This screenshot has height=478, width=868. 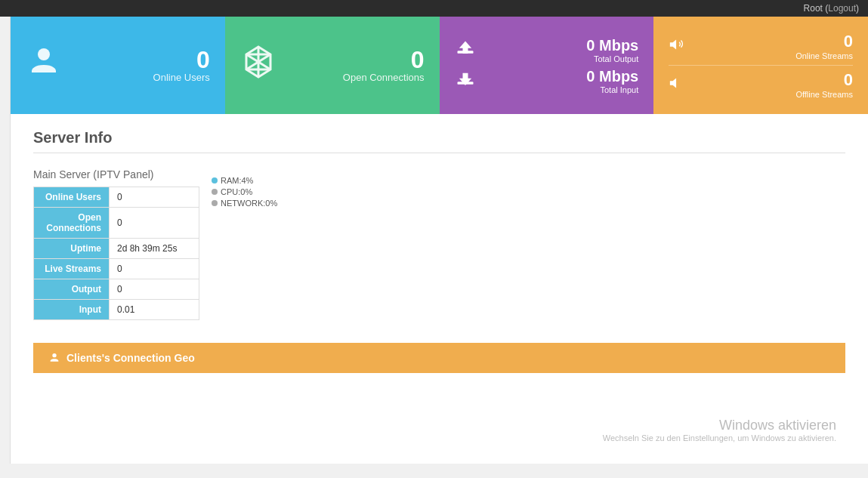 I want to click on chart-area: RAM:4% CPU:0% NETWORK:0%, so click(x=245, y=245).